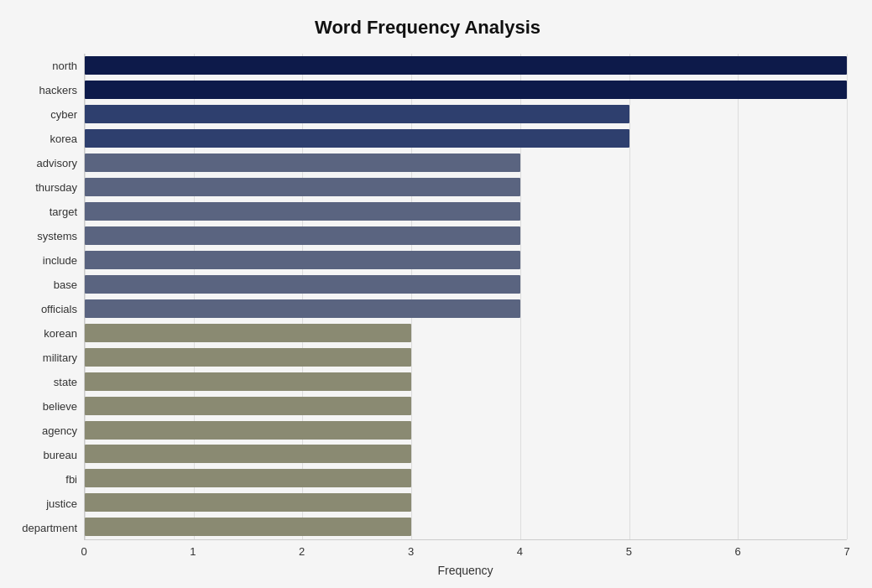 This screenshot has height=588, width=872. I want to click on y-label: department, so click(50, 528).